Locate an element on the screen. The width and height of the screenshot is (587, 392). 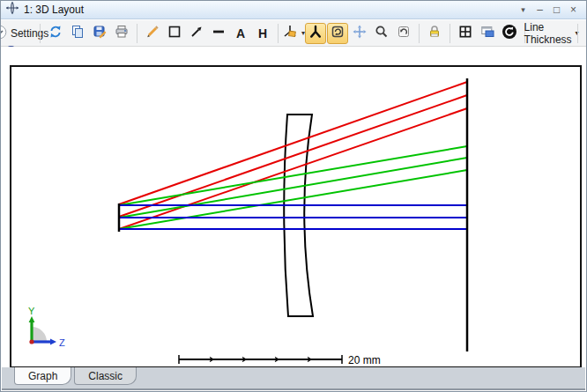
save-icon is located at coordinates (100, 33).